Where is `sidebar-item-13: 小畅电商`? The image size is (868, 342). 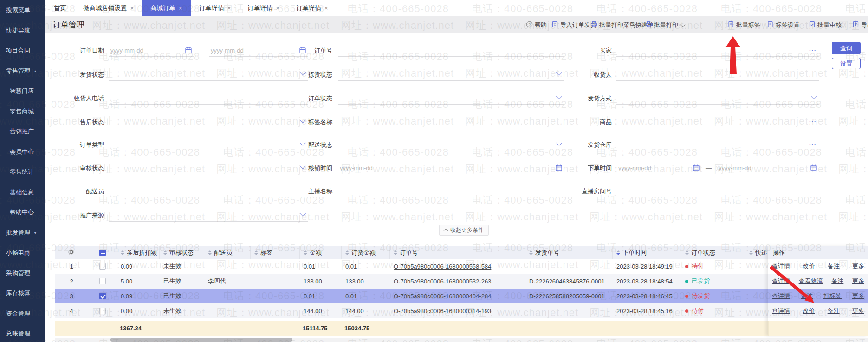
sidebar-item-13: 小畅电商 is located at coordinates (23, 253).